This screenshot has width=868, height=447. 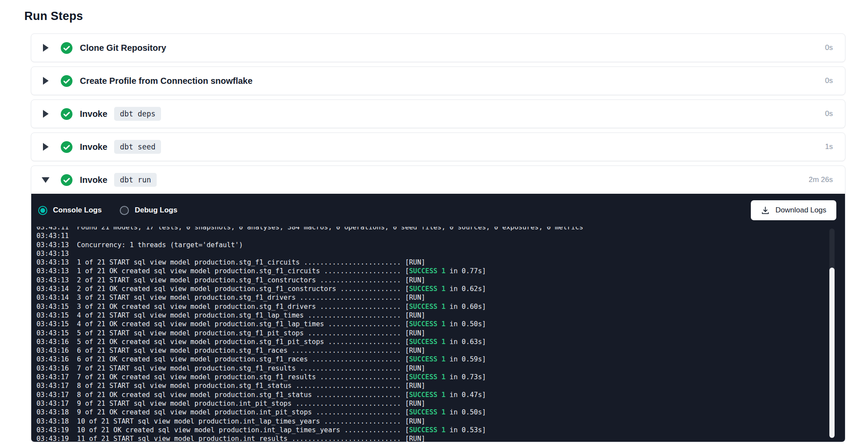 I want to click on download-icon, so click(x=766, y=210).